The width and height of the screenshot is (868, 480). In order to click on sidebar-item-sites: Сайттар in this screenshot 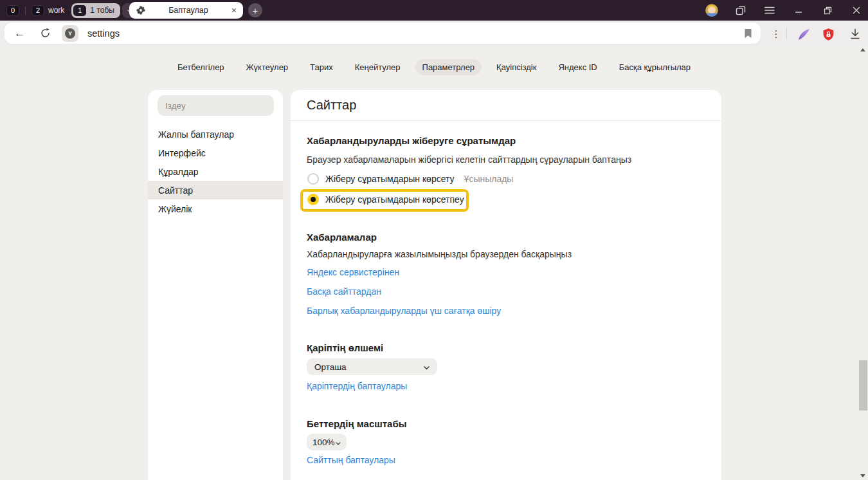, I will do `click(215, 190)`.